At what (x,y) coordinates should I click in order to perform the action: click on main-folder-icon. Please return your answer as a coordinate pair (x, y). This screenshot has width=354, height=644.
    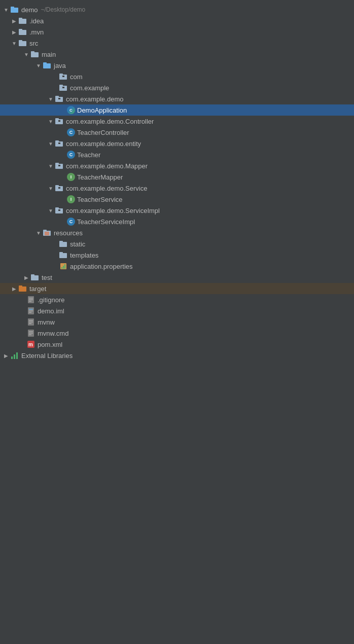
    Looking at the image, I should click on (35, 54).